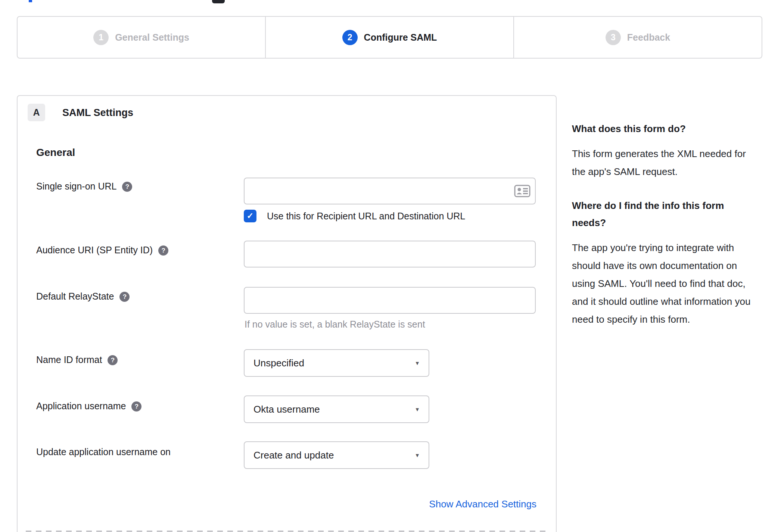 The height and width of the screenshot is (532, 781). What do you see at coordinates (133, 296) in the screenshot?
I see `default-relaystate-label: Default RelayState ?` at bounding box center [133, 296].